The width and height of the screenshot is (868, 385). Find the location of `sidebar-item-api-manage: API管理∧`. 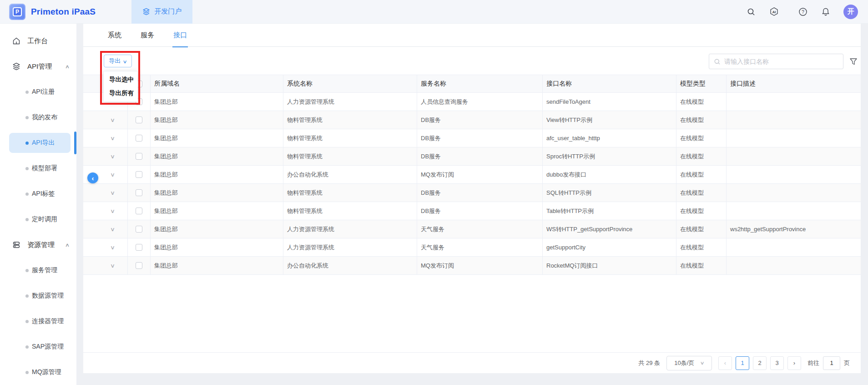

sidebar-item-api-manage: API管理∧ is located at coordinates (38, 66).